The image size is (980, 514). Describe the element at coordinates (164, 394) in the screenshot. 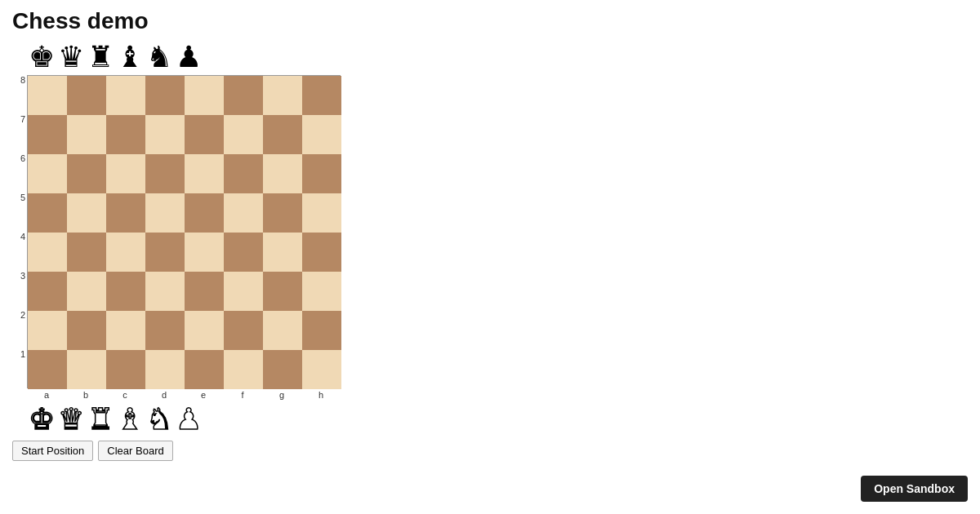

I see `file-label-d: d` at that location.